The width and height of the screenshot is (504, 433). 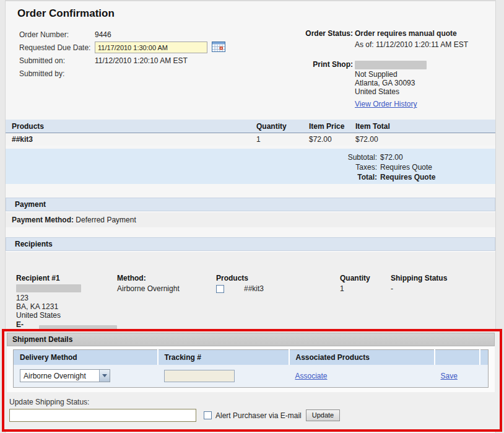 What do you see at coordinates (250, 166) in the screenshot?
I see `order-summary: Subtotal: $72.00 Taxes: Requires Quote T…` at bounding box center [250, 166].